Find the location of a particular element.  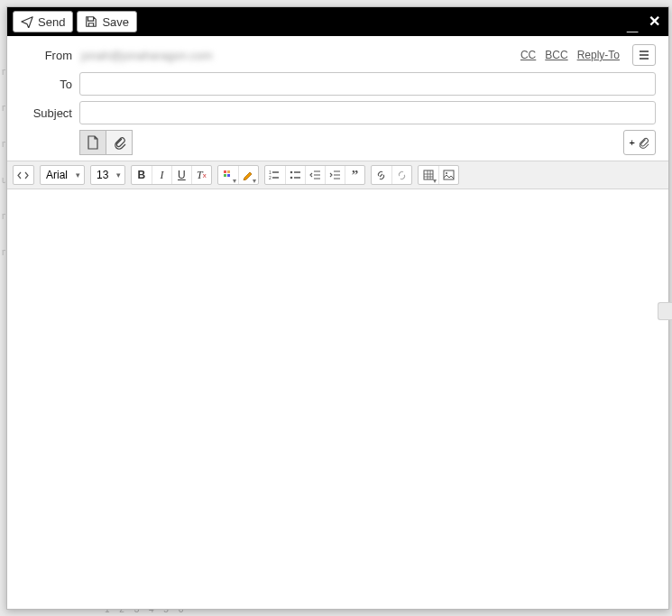

font-size-value: 13 is located at coordinates (103, 175).